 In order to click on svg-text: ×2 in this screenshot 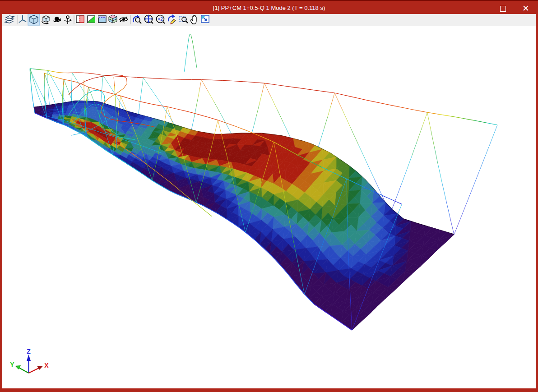, I will do `click(160, 19)`.